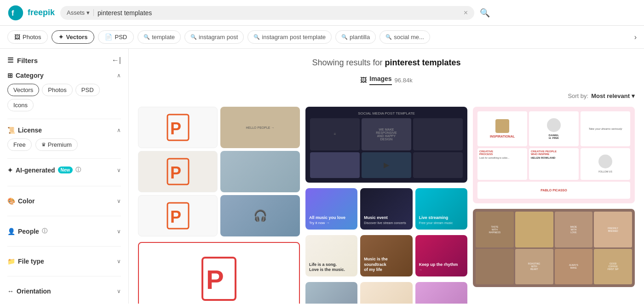 Image resolution: width=644 pixels, height=305 pixels. Describe the element at coordinates (386, 209) in the screenshot. I see `music-card-event: Music eventDiscover live stream concerts` at that location.